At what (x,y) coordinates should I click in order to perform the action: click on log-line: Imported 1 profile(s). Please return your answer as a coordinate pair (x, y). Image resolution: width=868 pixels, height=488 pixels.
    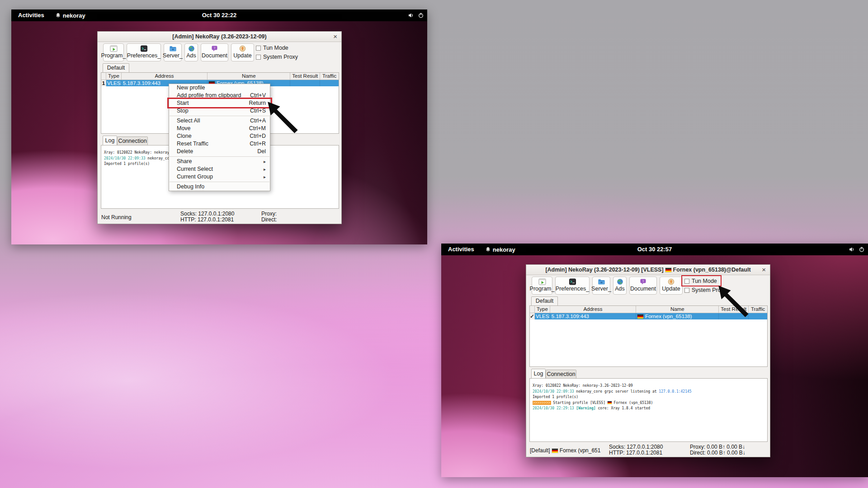
    Looking at the image, I should click on (650, 398).